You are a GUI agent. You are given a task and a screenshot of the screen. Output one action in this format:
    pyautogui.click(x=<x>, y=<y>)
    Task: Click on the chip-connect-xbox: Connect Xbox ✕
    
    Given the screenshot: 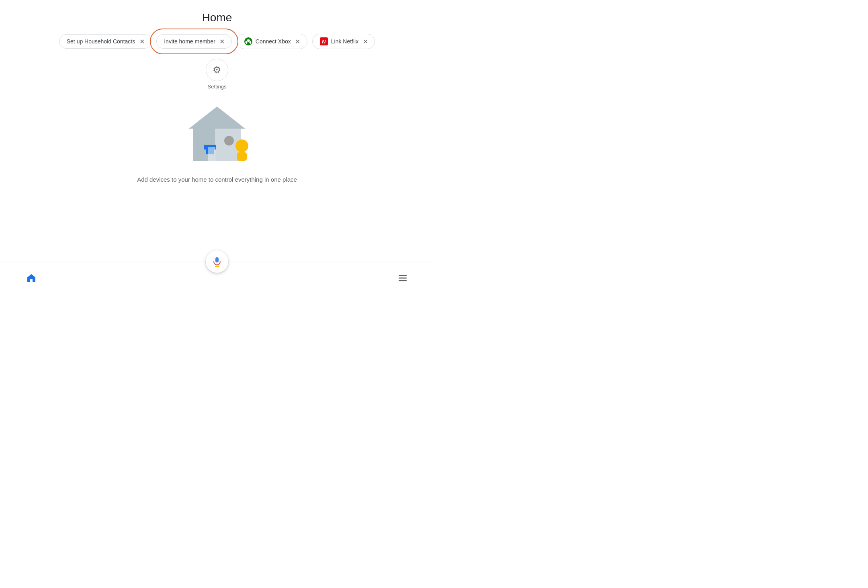 What is the action you would take?
    pyautogui.click(x=272, y=41)
    